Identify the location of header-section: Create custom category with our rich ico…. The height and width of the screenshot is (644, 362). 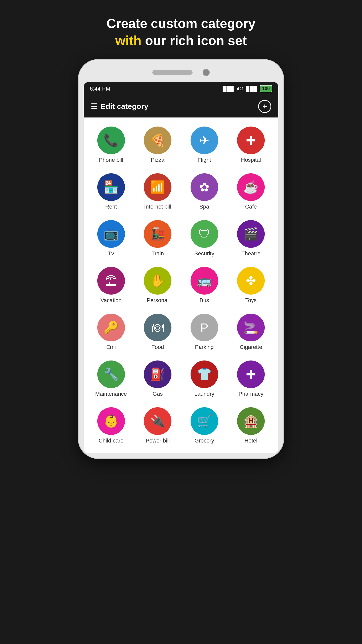
(181, 30).